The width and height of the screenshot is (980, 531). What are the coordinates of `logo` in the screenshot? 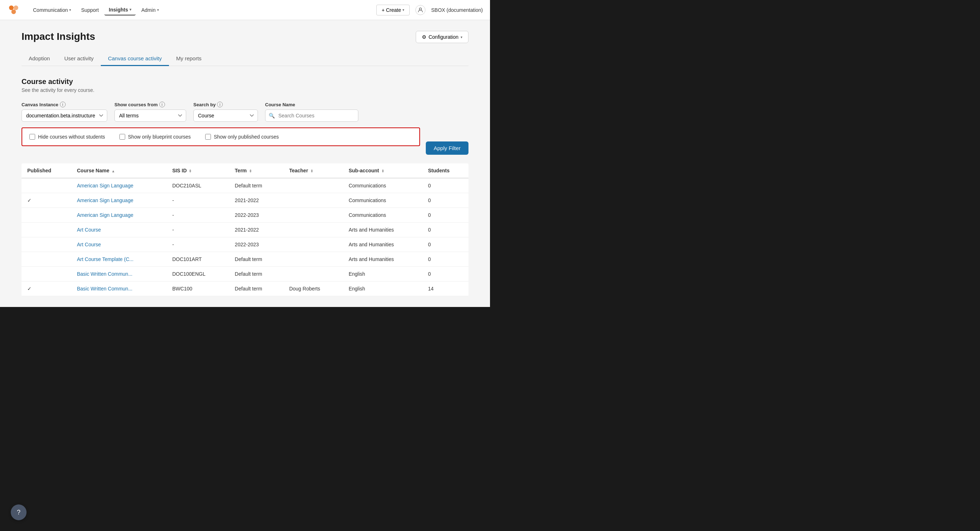 It's located at (14, 10).